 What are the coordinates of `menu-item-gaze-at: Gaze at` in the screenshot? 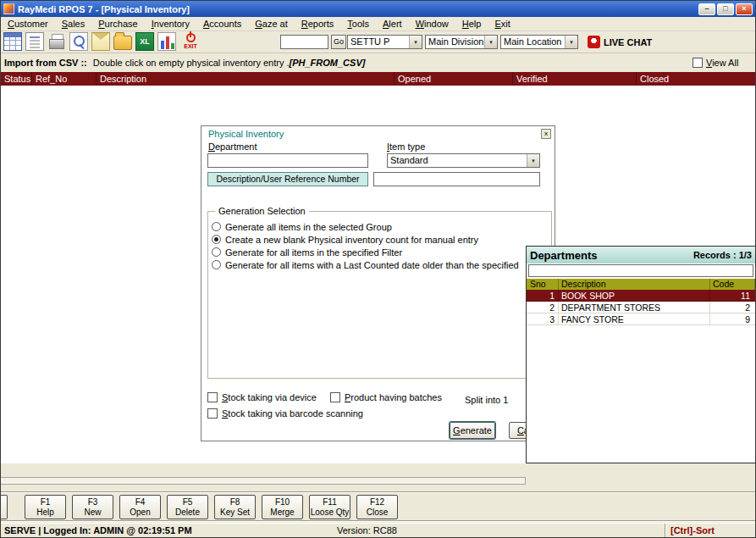 It's located at (271, 24).